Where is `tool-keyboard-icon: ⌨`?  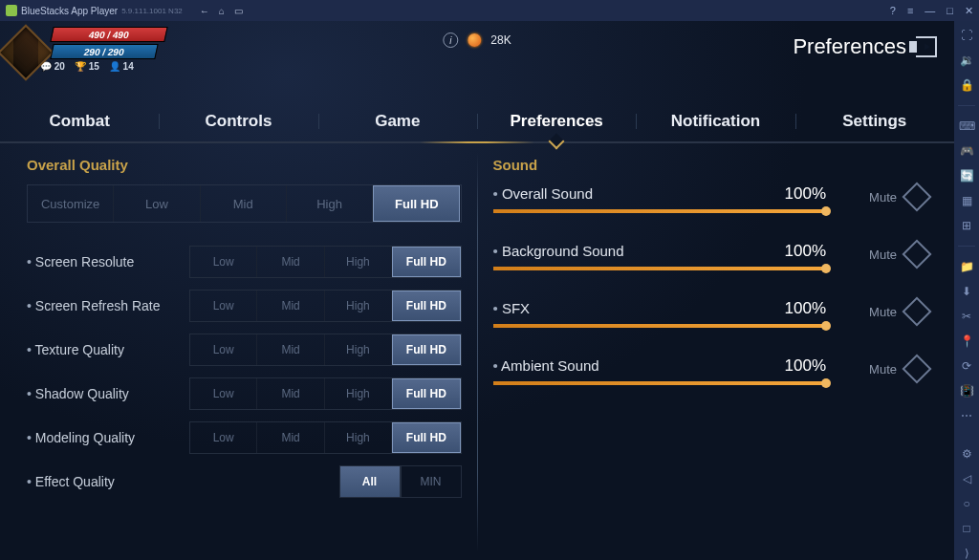
tool-keyboard-icon: ⌨ is located at coordinates (967, 126).